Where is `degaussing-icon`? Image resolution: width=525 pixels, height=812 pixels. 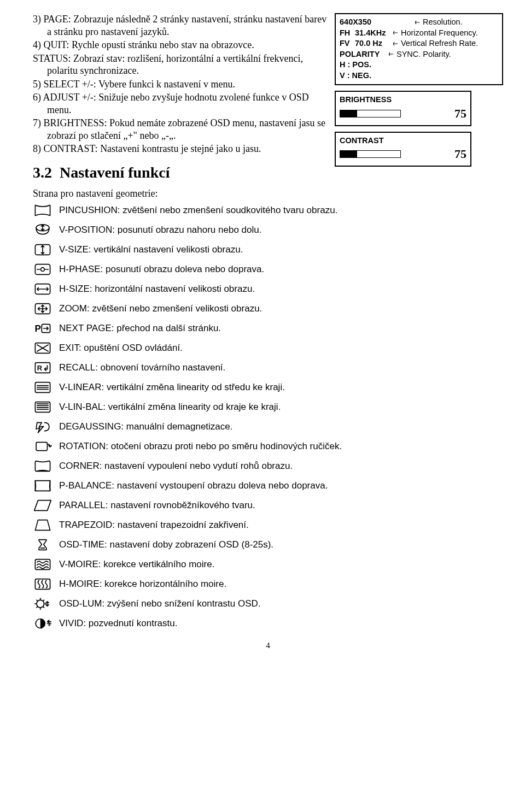 degaussing-icon is located at coordinates (43, 427).